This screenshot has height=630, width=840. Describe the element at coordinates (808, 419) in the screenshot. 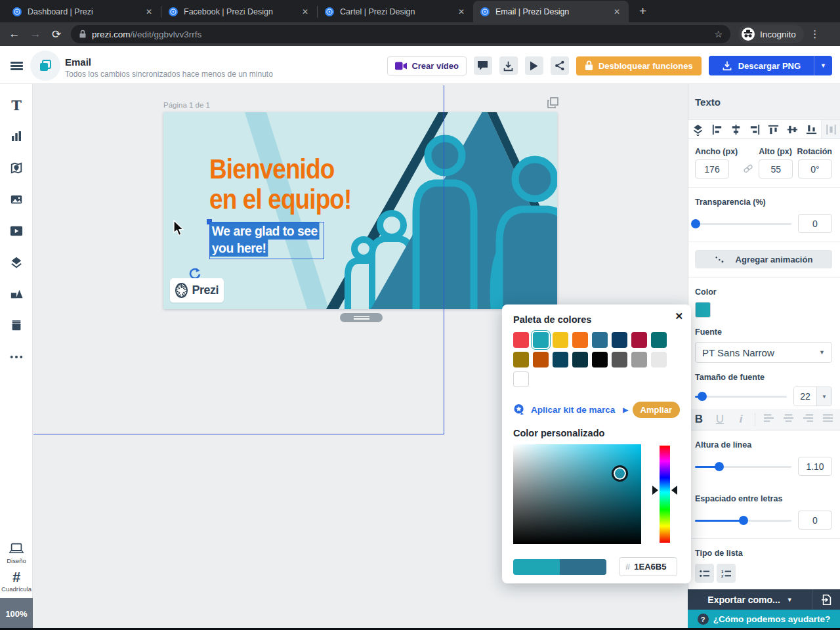

I see `text-align-right-button` at that location.